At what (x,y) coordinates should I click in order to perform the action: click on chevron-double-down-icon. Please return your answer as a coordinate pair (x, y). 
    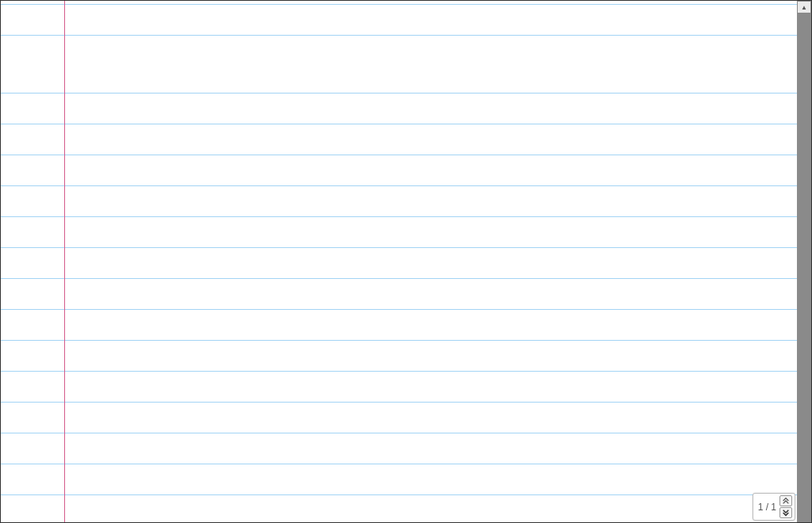
    Looking at the image, I should click on (786, 513).